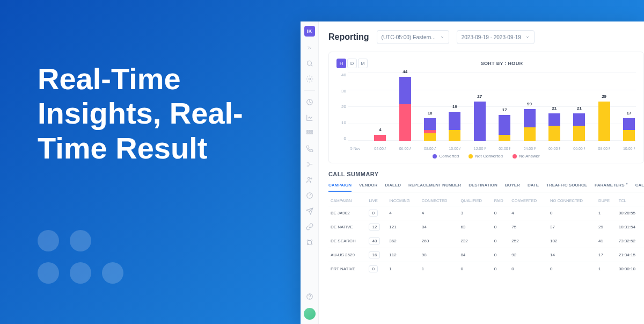 The image size is (644, 324). I want to click on send-icon, so click(310, 211).